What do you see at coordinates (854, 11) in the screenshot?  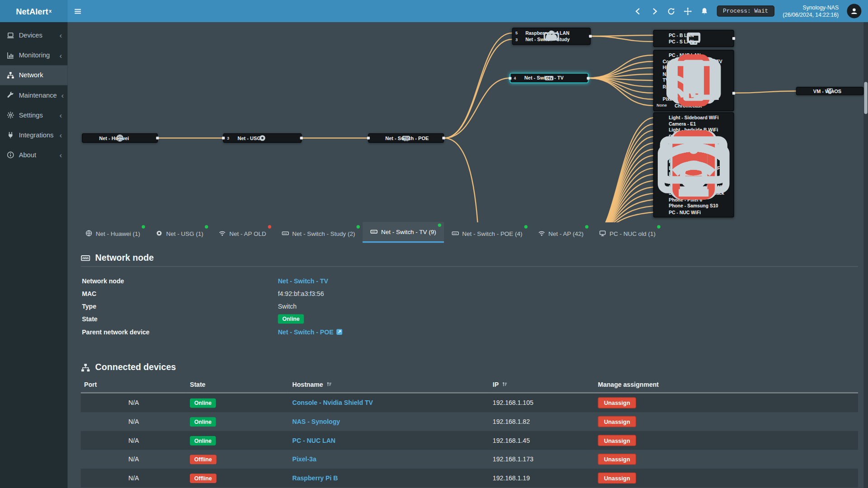 I see `user-icon` at bounding box center [854, 11].